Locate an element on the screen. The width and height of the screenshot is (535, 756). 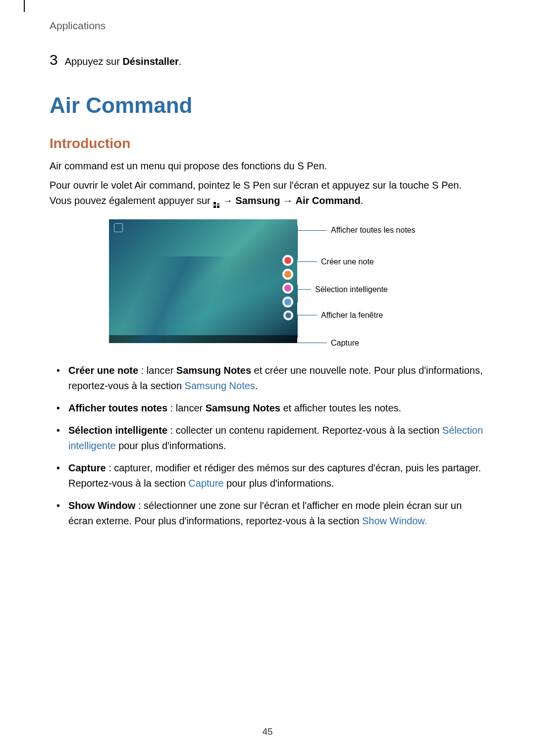
intro-p2-arrow2: → is located at coordinates (287, 201).